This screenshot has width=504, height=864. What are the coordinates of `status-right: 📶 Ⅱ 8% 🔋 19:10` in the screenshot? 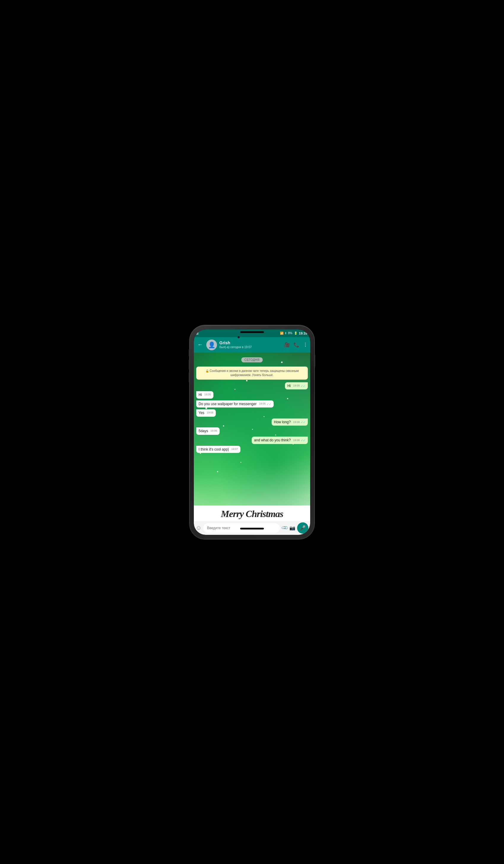 It's located at (293, 333).